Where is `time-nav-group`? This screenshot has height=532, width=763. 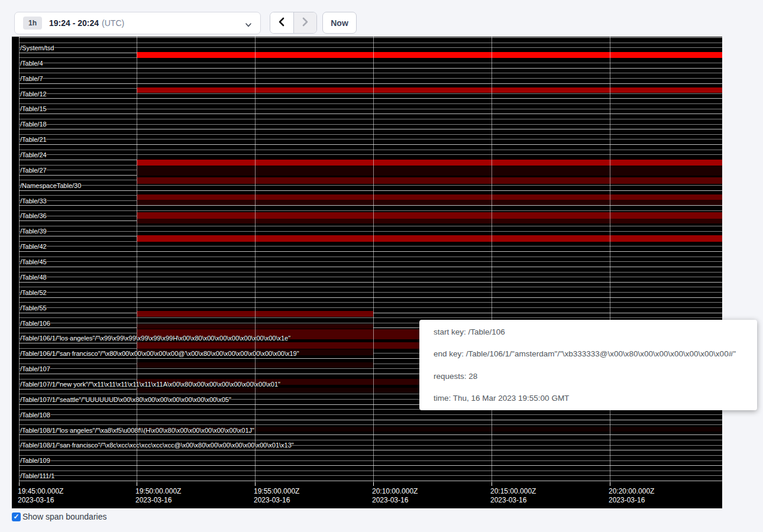 time-nav-group is located at coordinates (293, 22).